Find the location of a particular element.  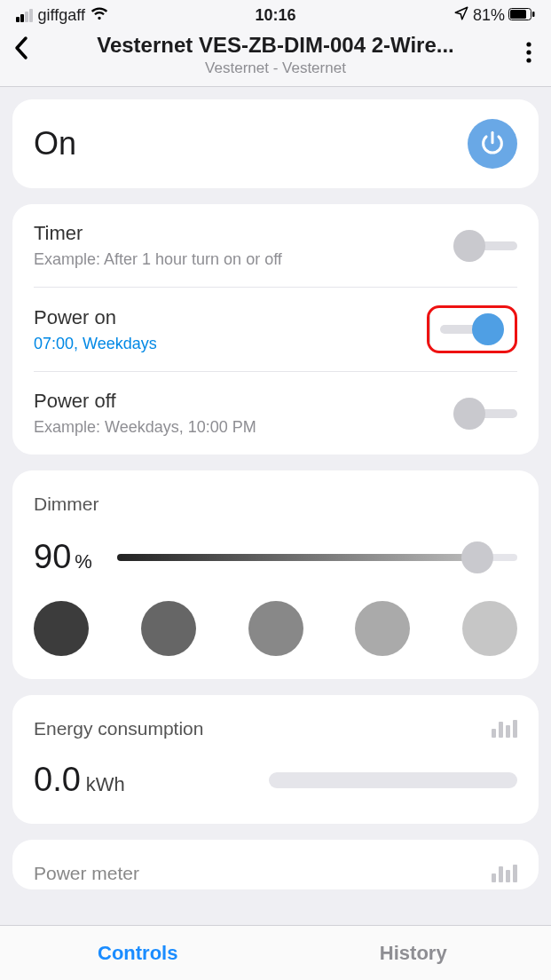

timer-row: Timer Example: After 1 hour turn on or o… is located at coordinates (275, 246).